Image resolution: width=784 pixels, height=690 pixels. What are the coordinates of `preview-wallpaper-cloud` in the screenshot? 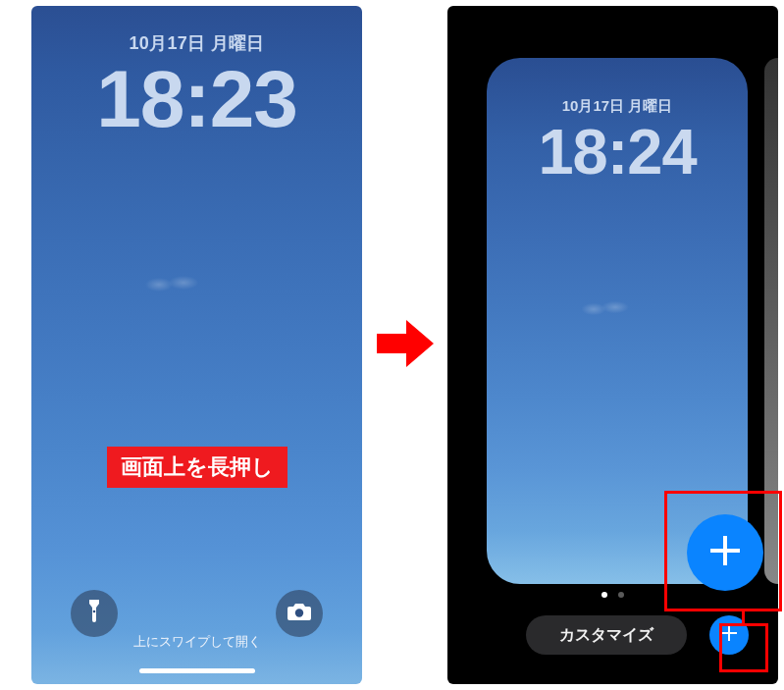 It's located at (604, 308).